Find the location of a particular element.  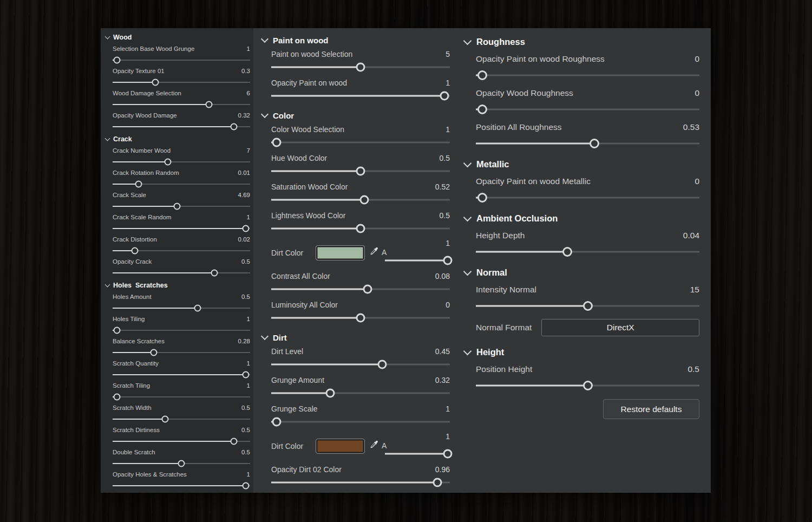

slider-opacity-paint-on-wood is located at coordinates (361, 96).